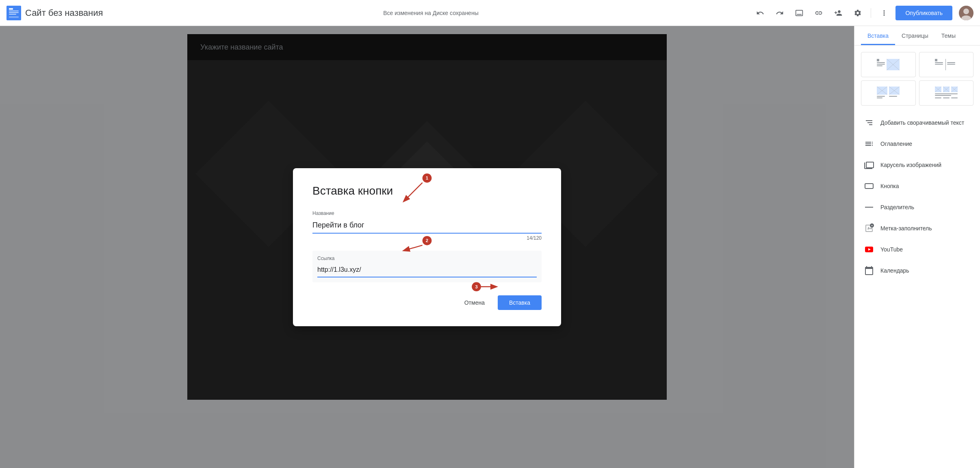  Describe the element at coordinates (869, 186) in the screenshot. I see `button-icon` at that location.